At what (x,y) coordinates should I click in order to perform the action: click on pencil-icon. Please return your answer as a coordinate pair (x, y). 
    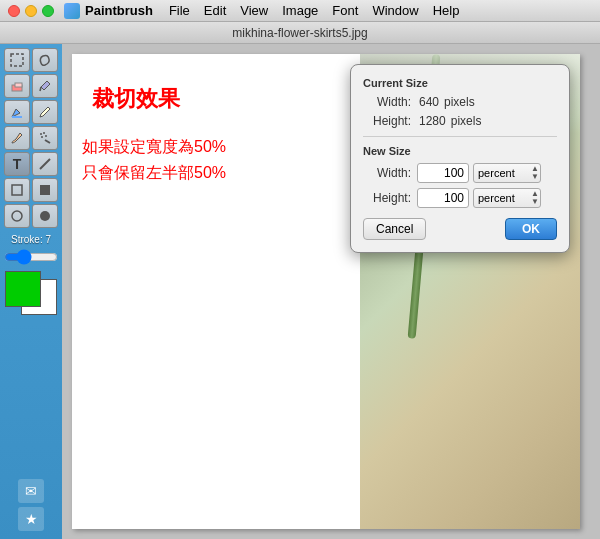
    Looking at the image, I should click on (45, 112).